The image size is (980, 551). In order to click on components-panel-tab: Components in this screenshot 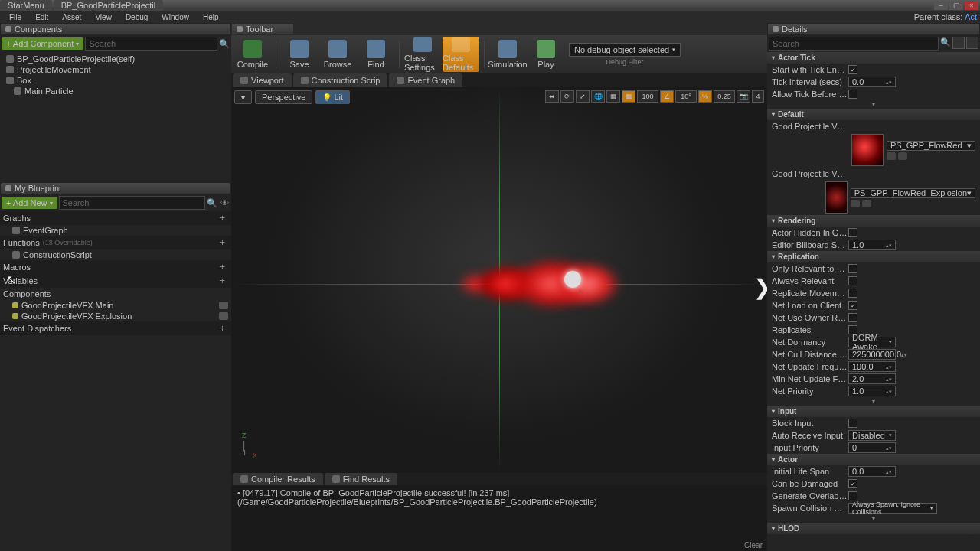, I will do `click(116, 29)`.